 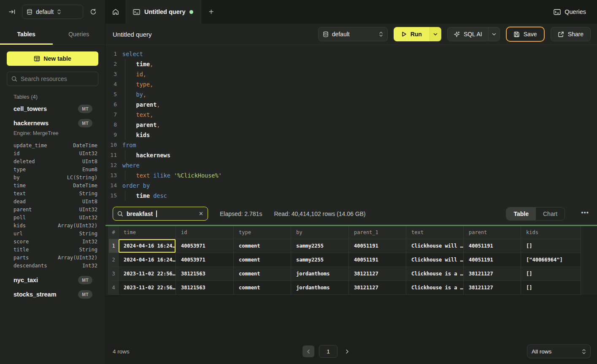 I want to click on page-size-selector: All rows, so click(x=559, y=352).